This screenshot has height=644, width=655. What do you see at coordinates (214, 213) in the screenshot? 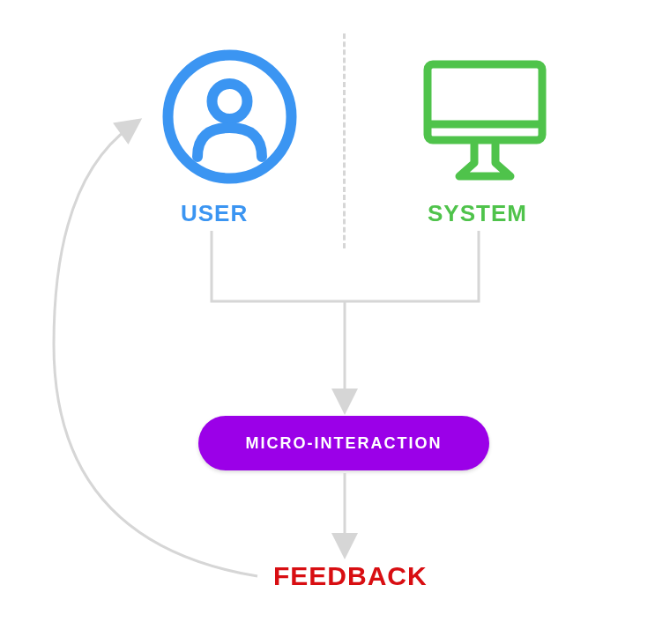
I see `user-label: USER` at bounding box center [214, 213].